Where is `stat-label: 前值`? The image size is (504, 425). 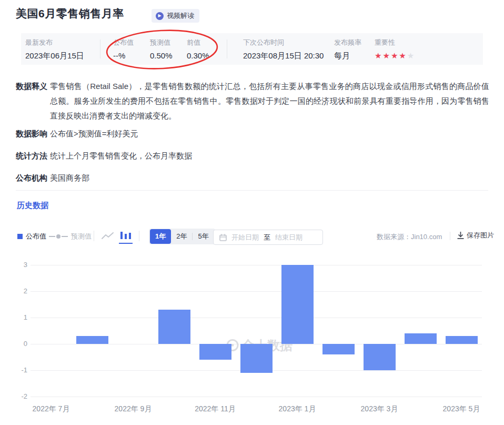
stat-label: 前值 is located at coordinates (198, 43).